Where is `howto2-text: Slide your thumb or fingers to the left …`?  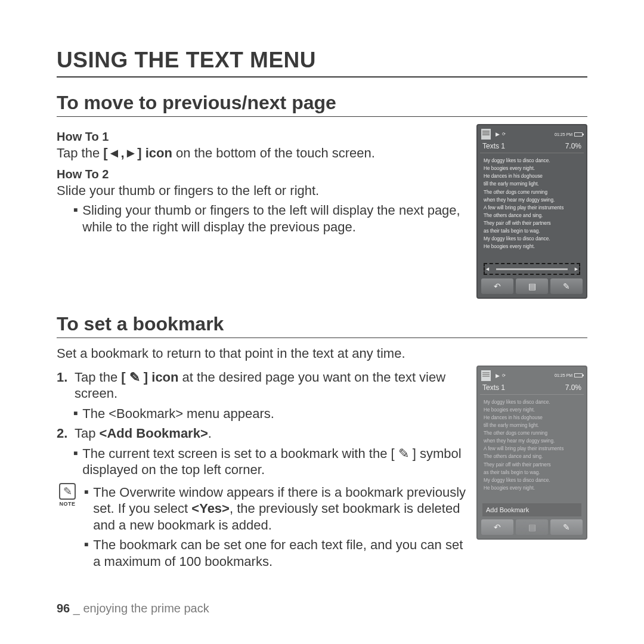 howto2-text: Slide your thumb or fingers to the left … is located at coordinates (262, 191).